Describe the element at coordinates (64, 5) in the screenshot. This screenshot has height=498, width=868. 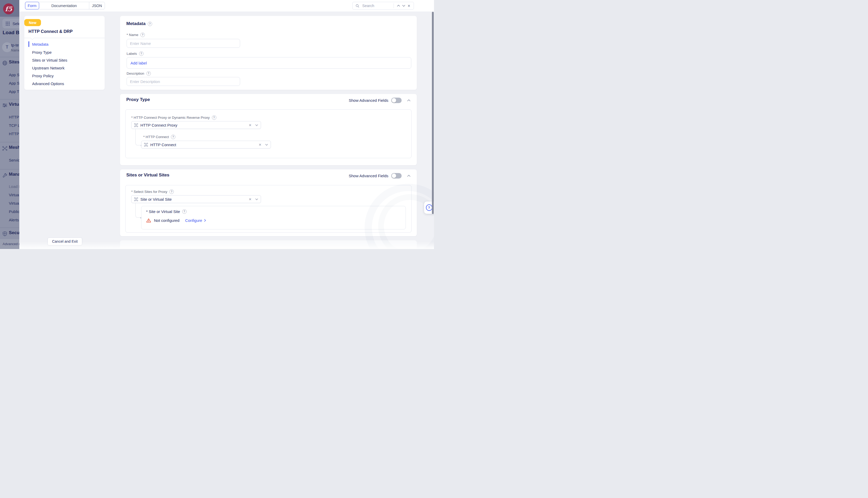
I see `tab-documentation: Documentation` at that location.